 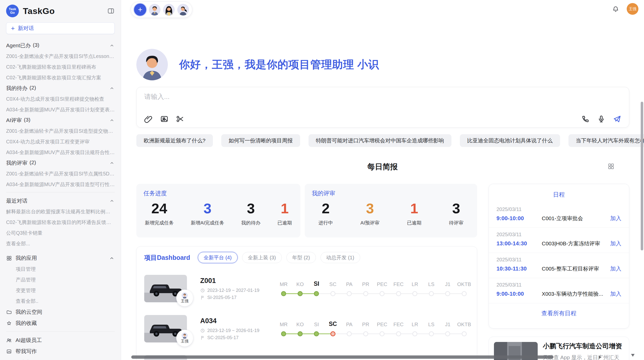 What do you see at coordinates (601, 119) in the screenshot?
I see `microphone-icon` at bounding box center [601, 119].